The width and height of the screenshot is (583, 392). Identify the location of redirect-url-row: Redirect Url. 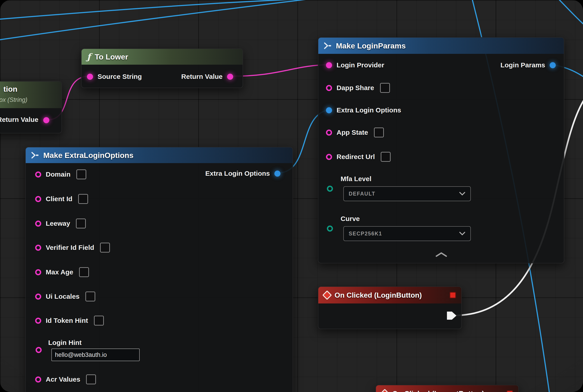
(358, 157).